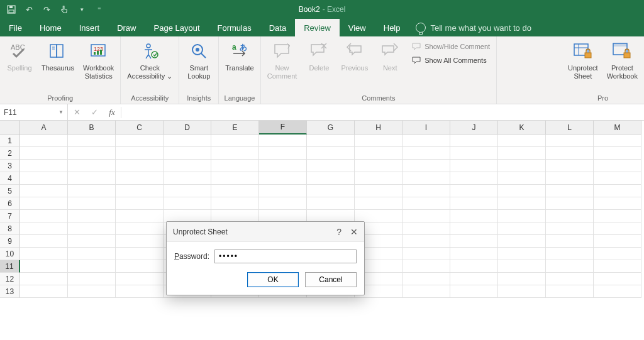  I want to click on smart-lookup-button: Smart Lookup, so click(199, 60).